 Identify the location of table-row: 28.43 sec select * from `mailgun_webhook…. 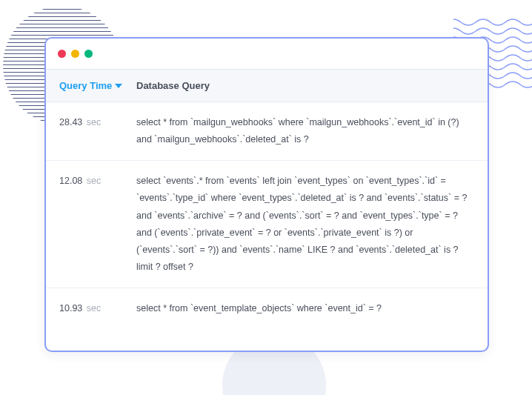
(267, 132).